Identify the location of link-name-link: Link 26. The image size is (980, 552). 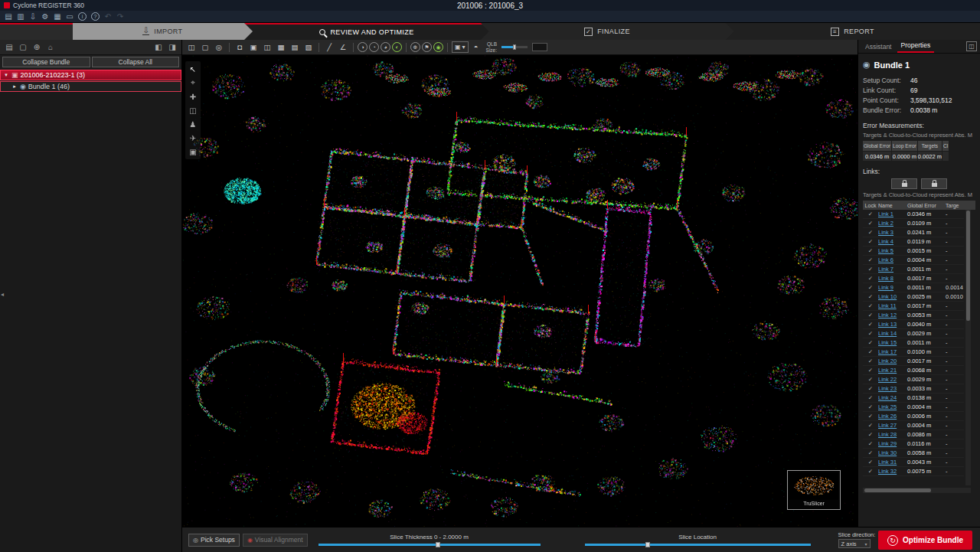
(893, 416).